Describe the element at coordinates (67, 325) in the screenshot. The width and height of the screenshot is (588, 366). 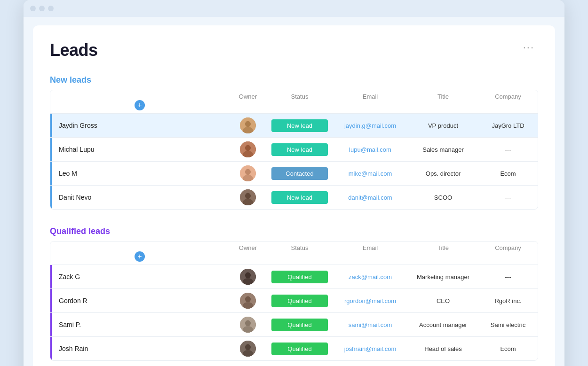
I see `row-name-text: Sami P.` at that location.